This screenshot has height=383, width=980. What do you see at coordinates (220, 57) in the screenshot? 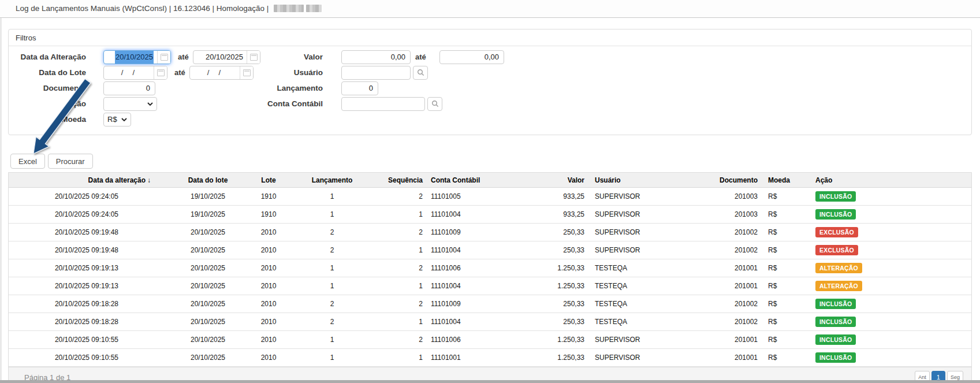
I see `data-alteracao-to-field` at bounding box center [220, 57].